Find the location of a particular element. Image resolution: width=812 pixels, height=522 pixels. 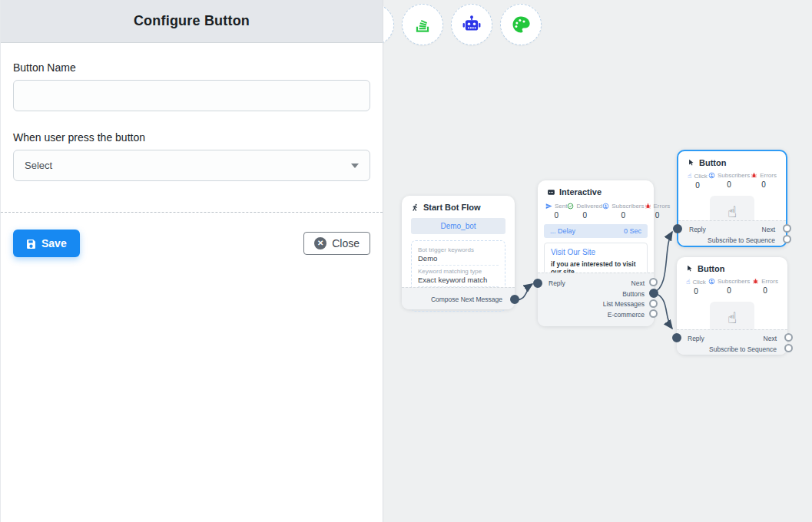

field-trigger-keywords: Bot trigger keywords Demo is located at coordinates (458, 255).